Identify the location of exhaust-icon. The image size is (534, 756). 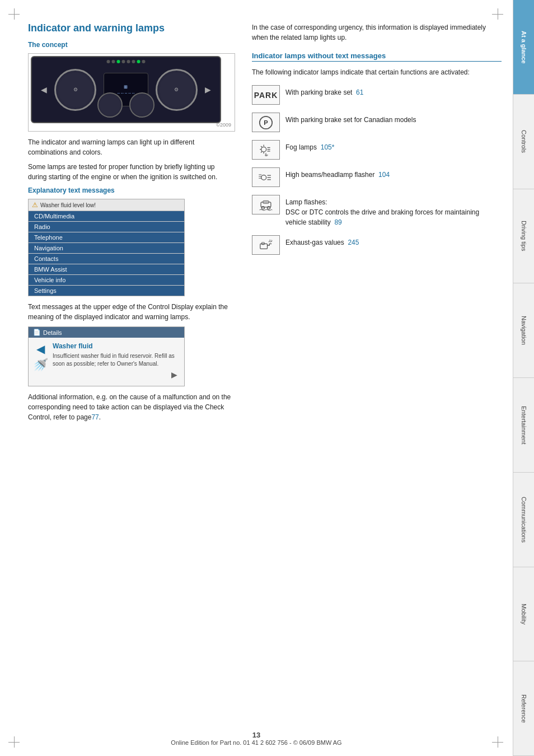
(266, 245).